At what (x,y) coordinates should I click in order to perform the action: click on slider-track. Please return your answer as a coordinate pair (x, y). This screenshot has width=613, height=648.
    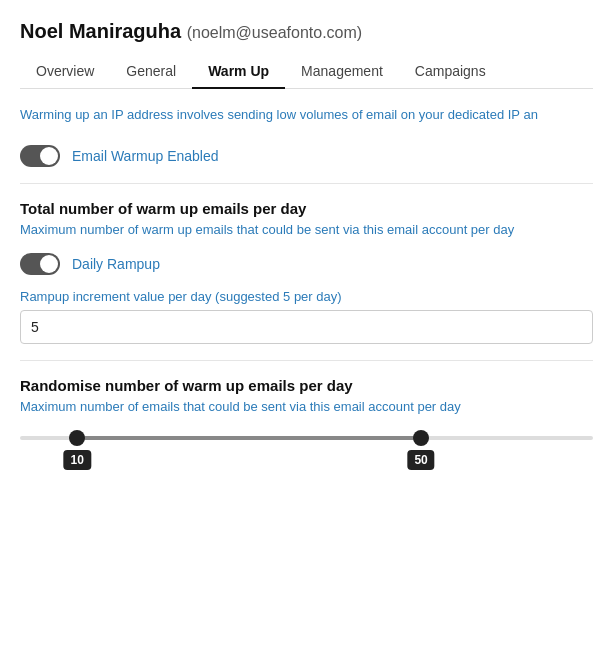
    Looking at the image, I should click on (306, 438).